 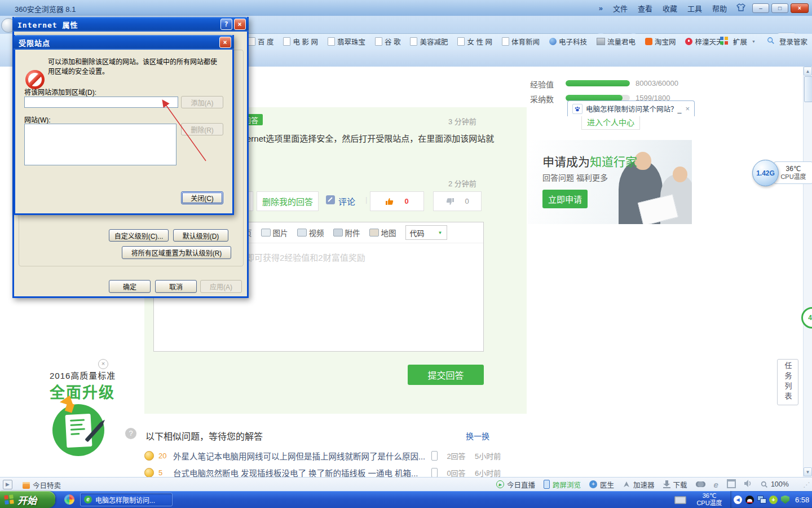 What do you see at coordinates (475, 42) in the screenshot?
I see `bookmark-item: 女 性 网` at bounding box center [475, 42].